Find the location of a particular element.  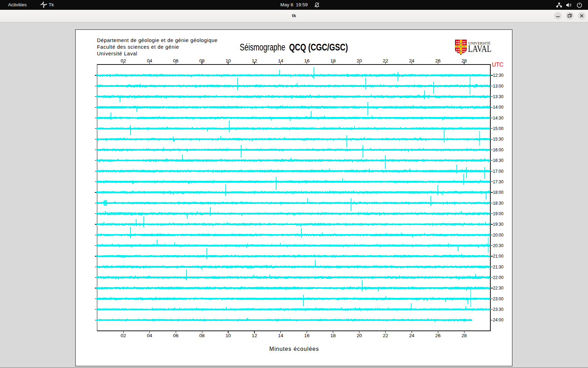

svg-text: 23:30 is located at coordinates (498, 309).